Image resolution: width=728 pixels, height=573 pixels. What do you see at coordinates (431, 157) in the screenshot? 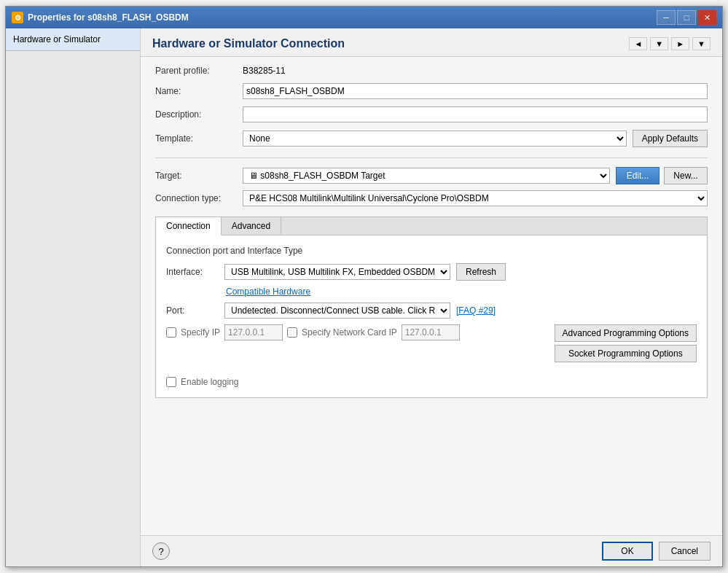
I see `separator` at bounding box center [431, 157].